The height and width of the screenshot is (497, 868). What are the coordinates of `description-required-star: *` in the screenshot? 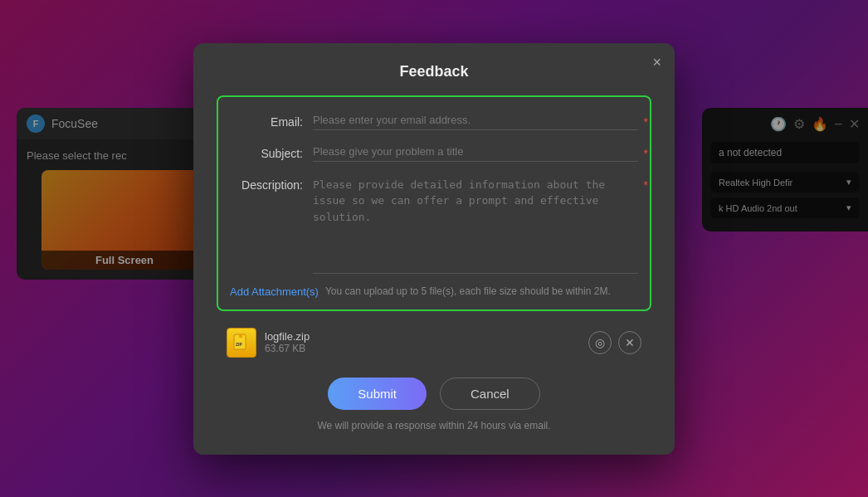 It's located at (646, 185).